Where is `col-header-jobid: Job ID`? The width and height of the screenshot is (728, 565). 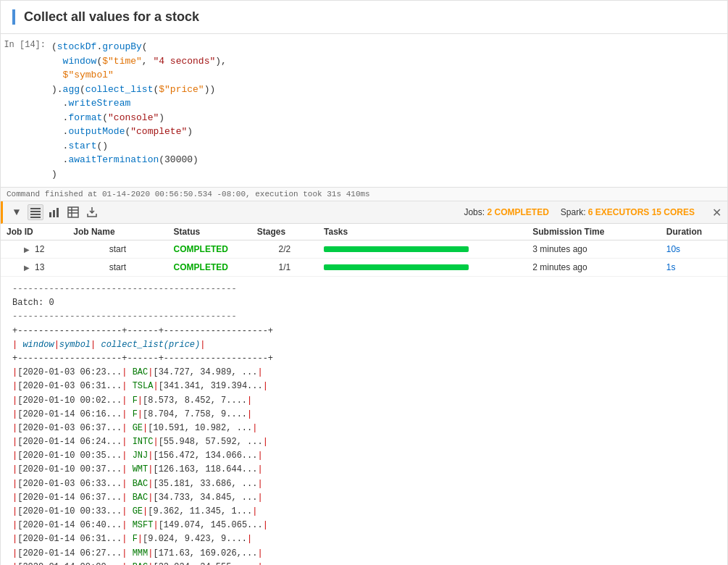
col-header-jobid: Job ID is located at coordinates (34, 232).